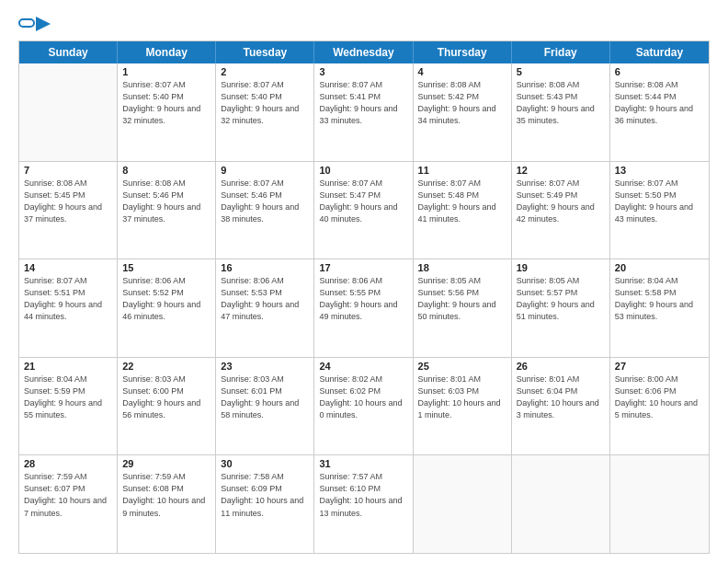 Image resolution: width=728 pixels, height=563 pixels. I want to click on calendar-cell: 25Sunrise: 8:01 AM Sunset: 6:03 PM Dayli…, so click(463, 407).